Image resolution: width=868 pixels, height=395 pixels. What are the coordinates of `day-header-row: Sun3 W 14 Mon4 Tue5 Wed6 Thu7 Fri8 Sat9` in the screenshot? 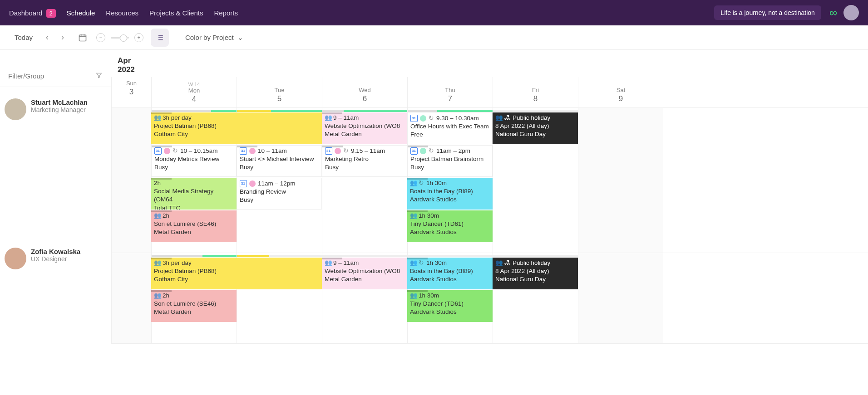 It's located at (489, 93).